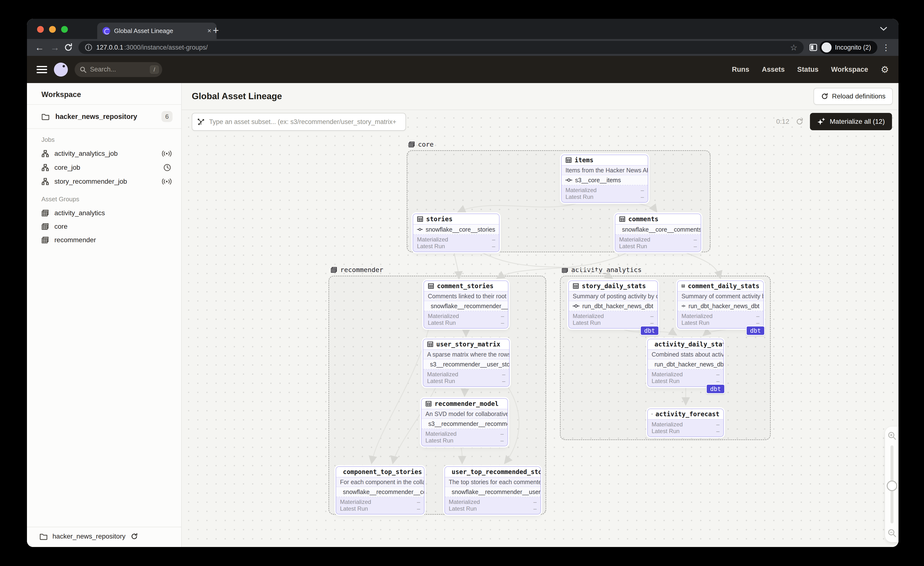 The image size is (924, 566). Describe the element at coordinates (658, 233) in the screenshot. I see `asset-node-comments: comments snowflake__core__comments Mater…` at that location.